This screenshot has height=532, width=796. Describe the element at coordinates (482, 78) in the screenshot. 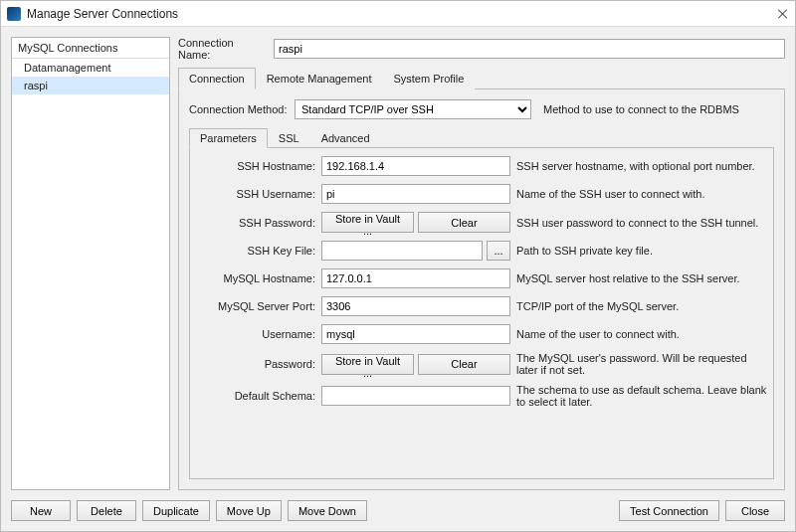

I see `main-tabstrip: ConnectionRemote ManagementSystem Profil…` at that location.